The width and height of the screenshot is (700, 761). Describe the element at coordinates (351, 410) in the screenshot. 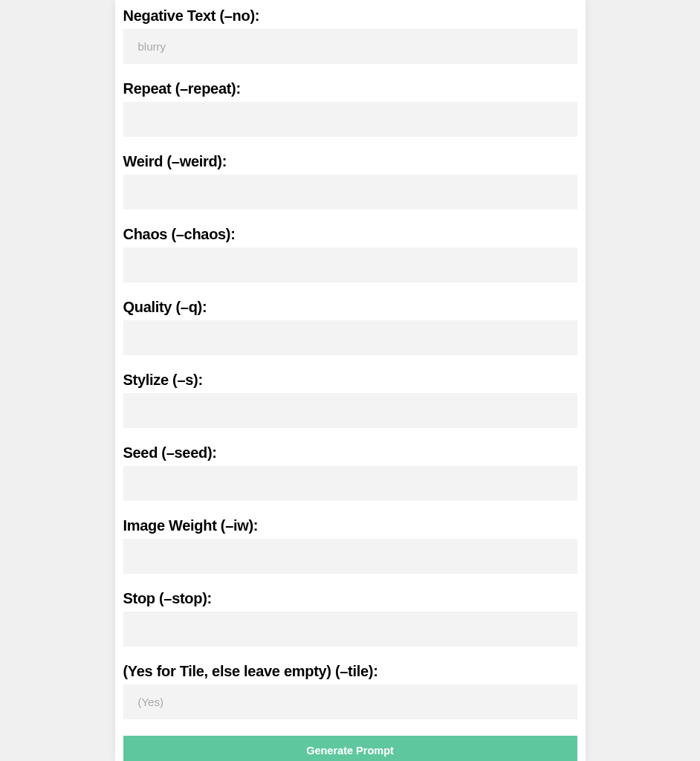

I see `stylize-input` at that location.